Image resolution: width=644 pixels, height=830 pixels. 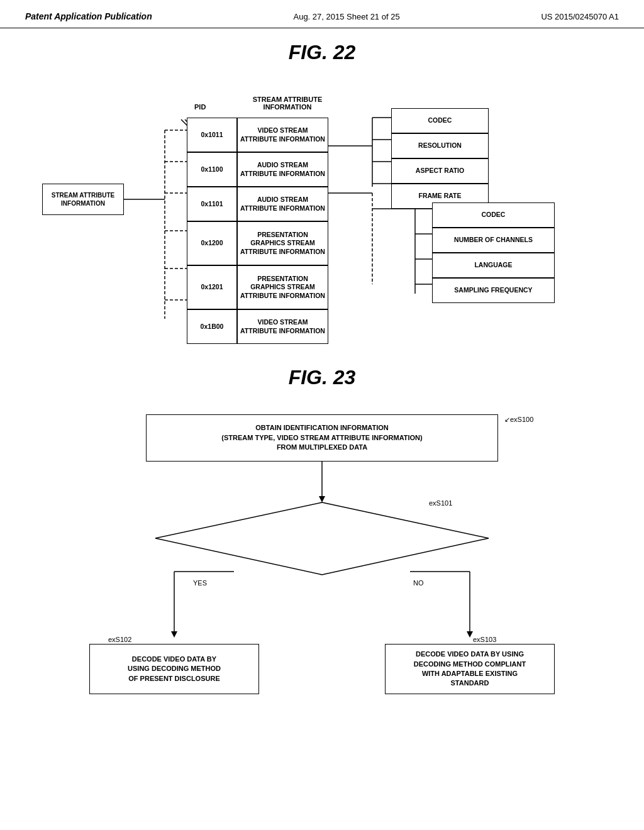 I want to click on diamond-shape, so click(x=322, y=538).